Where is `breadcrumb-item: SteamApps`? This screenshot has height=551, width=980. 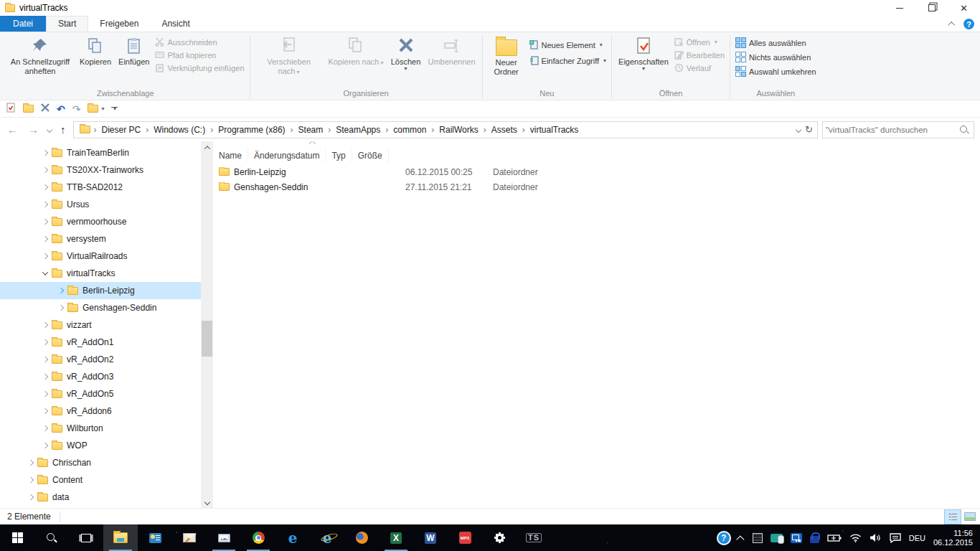 breadcrumb-item: SteamApps is located at coordinates (358, 130).